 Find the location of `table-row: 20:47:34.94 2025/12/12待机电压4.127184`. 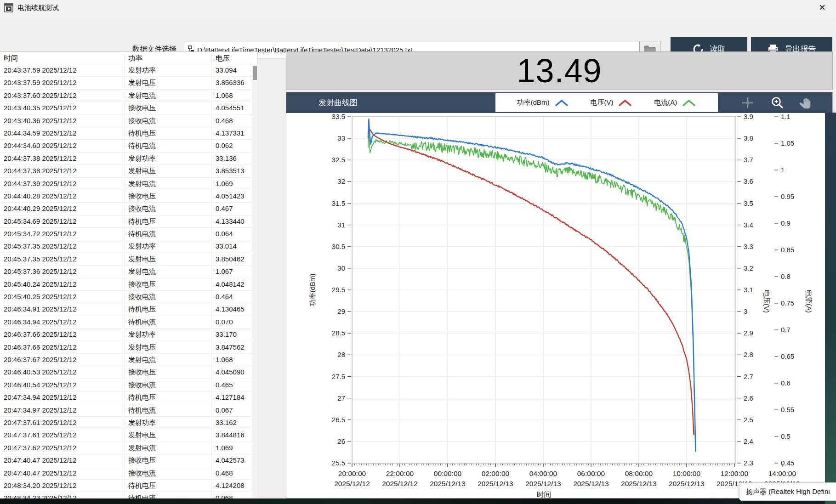

table-row: 20:47:34.94 2025/12/12待机电压4.127184 is located at coordinates (126, 398).